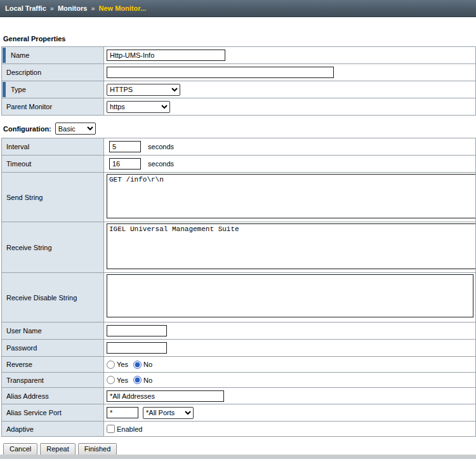 This screenshot has width=476, height=459. What do you see at coordinates (239, 147) in the screenshot?
I see `interval-row: Interval seconds` at bounding box center [239, 147].